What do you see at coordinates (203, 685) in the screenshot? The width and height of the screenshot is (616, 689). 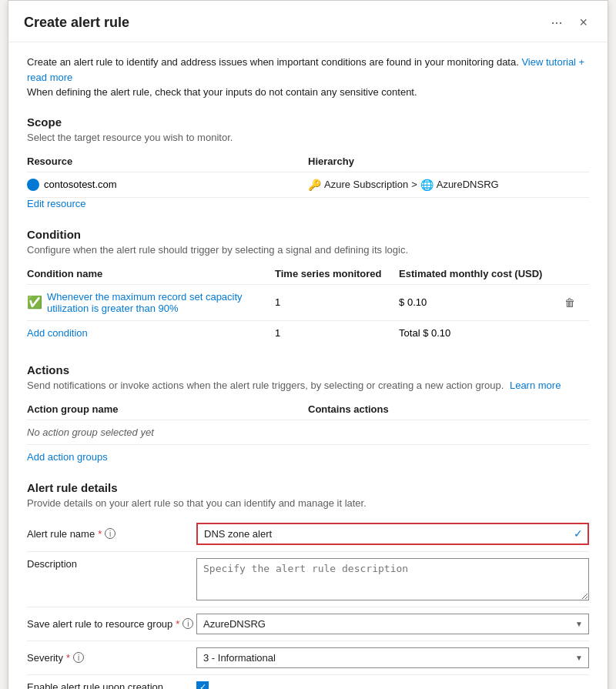 I see `enable-checkbox` at bounding box center [203, 685].